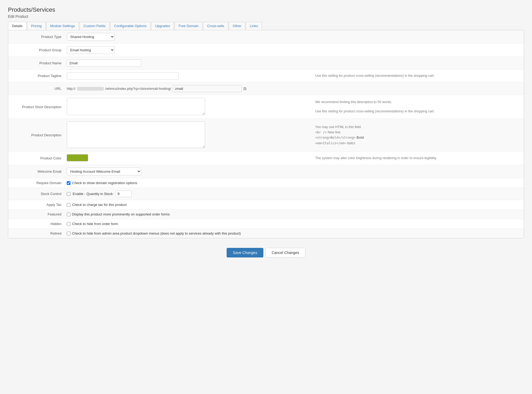 Image resolution: width=532 pixels, height=394 pixels. I want to click on product-name-field, so click(189, 63).